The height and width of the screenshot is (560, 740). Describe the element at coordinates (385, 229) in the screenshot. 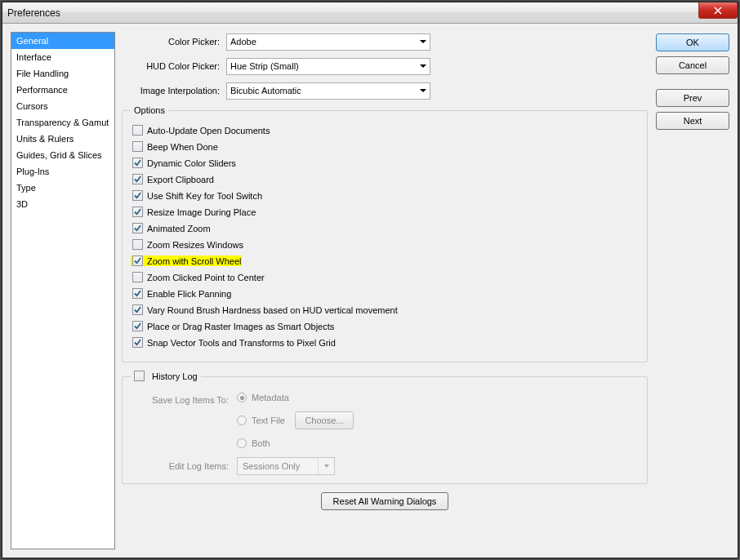

I see `option-row: Animated Zoom` at that location.